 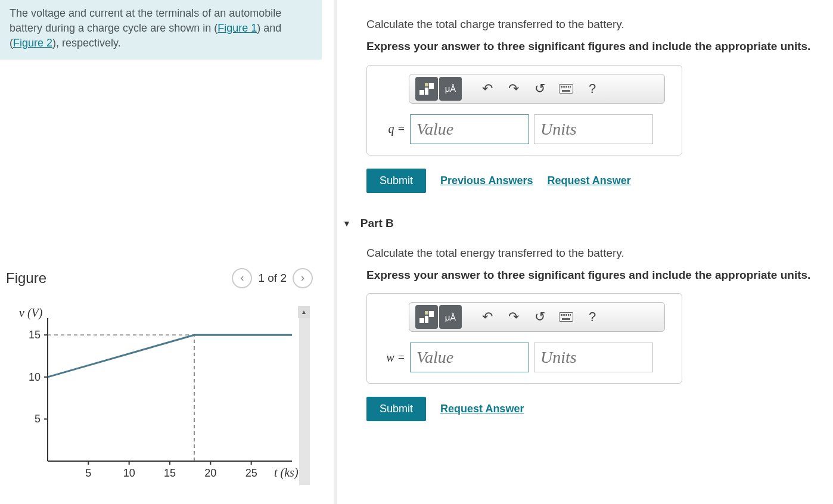 What do you see at coordinates (161, 30) in the screenshot?
I see `problem-statement: The voltage and current at the terminals…` at bounding box center [161, 30].